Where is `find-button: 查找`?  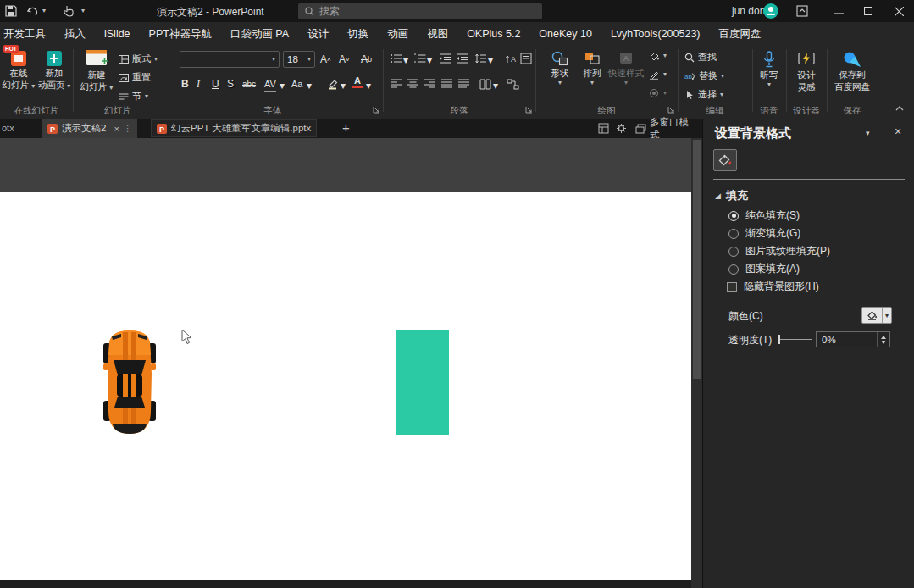 find-button: 查找 is located at coordinates (701, 58).